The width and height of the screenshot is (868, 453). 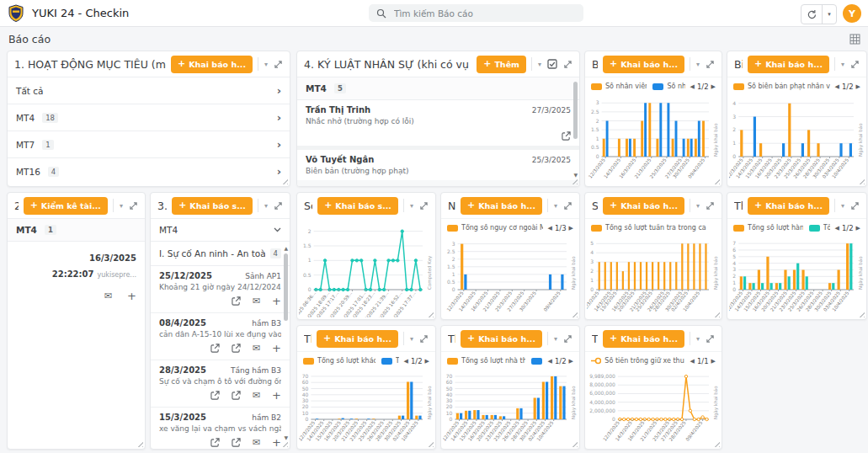 What do you see at coordinates (66, 205) in the screenshot?
I see `kiem-ke-button: +Kiểm kê tài...` at bounding box center [66, 205].